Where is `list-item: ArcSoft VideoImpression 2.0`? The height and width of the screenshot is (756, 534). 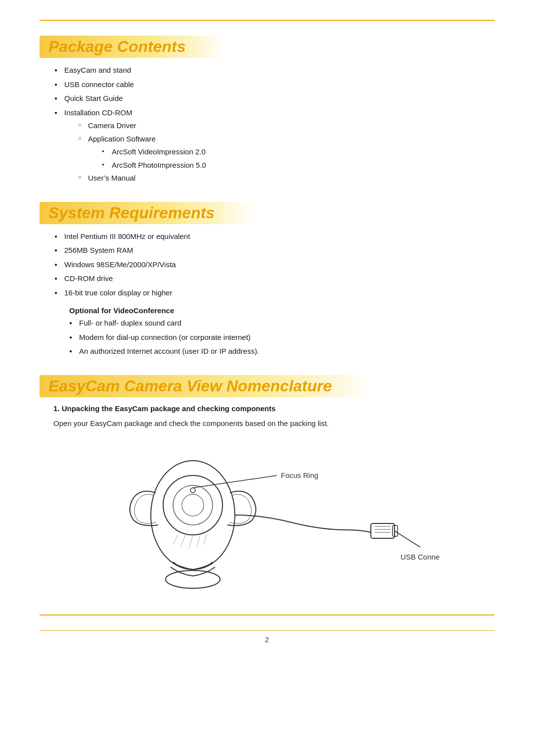
list-item: ArcSoft VideoImpression 2.0 is located at coordinates (298, 152).